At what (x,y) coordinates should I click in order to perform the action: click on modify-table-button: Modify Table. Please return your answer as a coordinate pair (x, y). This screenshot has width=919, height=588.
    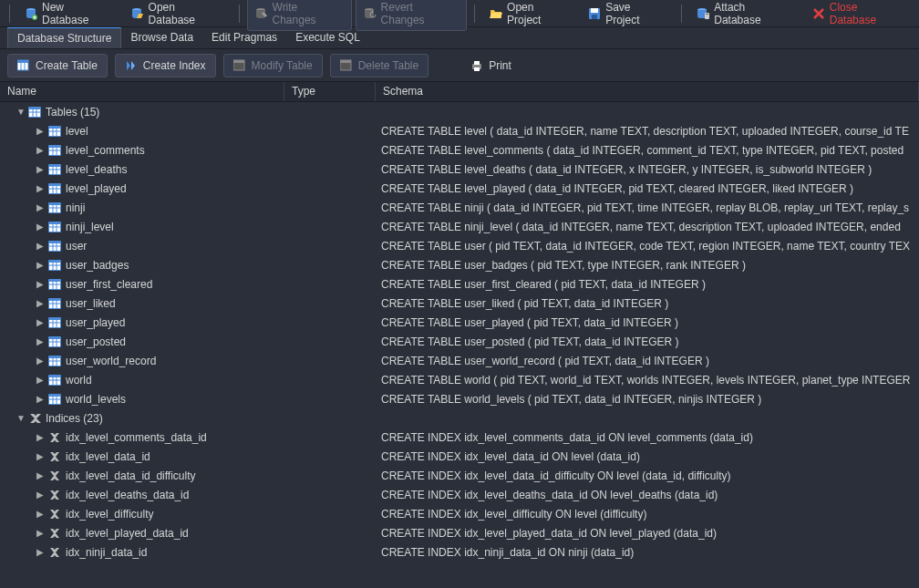
    Looking at the image, I should click on (274, 66).